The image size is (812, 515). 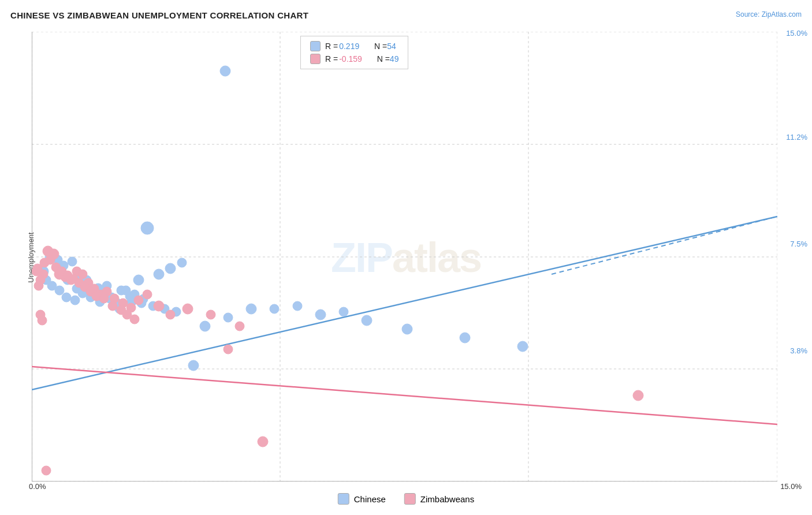 What do you see at coordinates (362, 499) in the screenshot?
I see `bottom-legend-chinese: Chinese` at bounding box center [362, 499].